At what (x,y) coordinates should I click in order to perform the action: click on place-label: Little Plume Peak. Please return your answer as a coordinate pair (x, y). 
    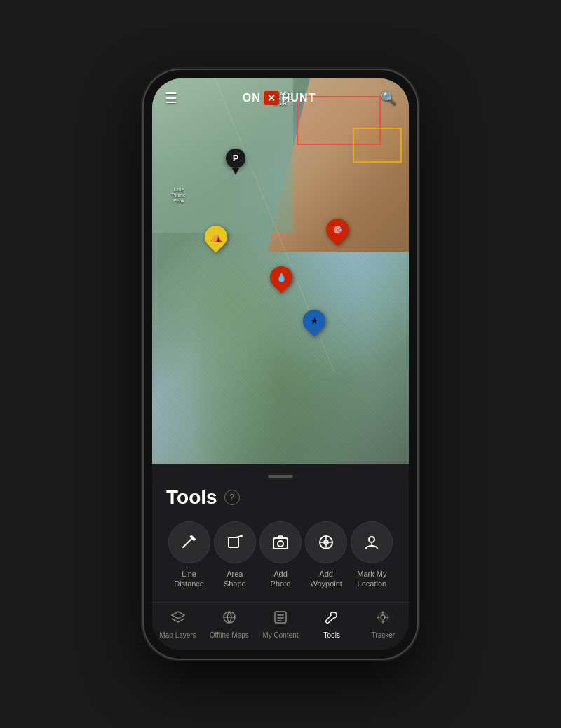
    Looking at the image, I should click on (179, 196).